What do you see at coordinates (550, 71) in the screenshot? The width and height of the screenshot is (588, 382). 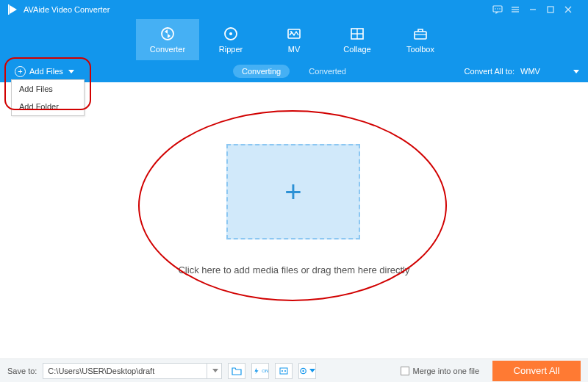 I see `format-dropdown: WMV` at bounding box center [550, 71].